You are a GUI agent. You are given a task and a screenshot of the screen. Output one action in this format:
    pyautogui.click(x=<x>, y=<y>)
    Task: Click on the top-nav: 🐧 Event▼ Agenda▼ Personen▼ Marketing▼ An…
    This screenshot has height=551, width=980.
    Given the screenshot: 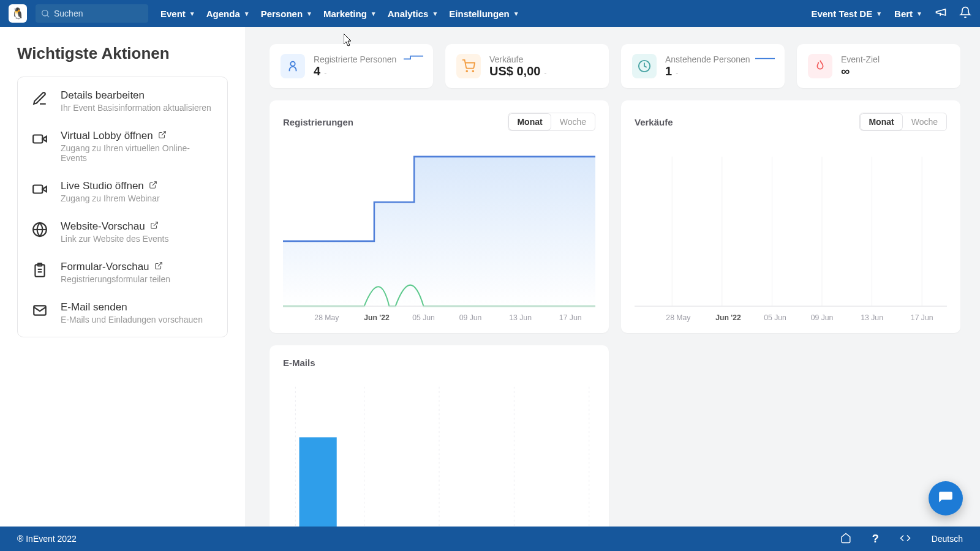 What is the action you would take?
    pyautogui.click(x=490, y=13)
    